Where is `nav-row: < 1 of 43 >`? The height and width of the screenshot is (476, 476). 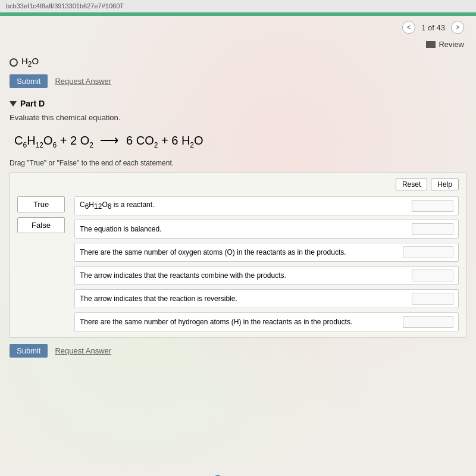 nav-row: < 1 of 43 > is located at coordinates (238, 27).